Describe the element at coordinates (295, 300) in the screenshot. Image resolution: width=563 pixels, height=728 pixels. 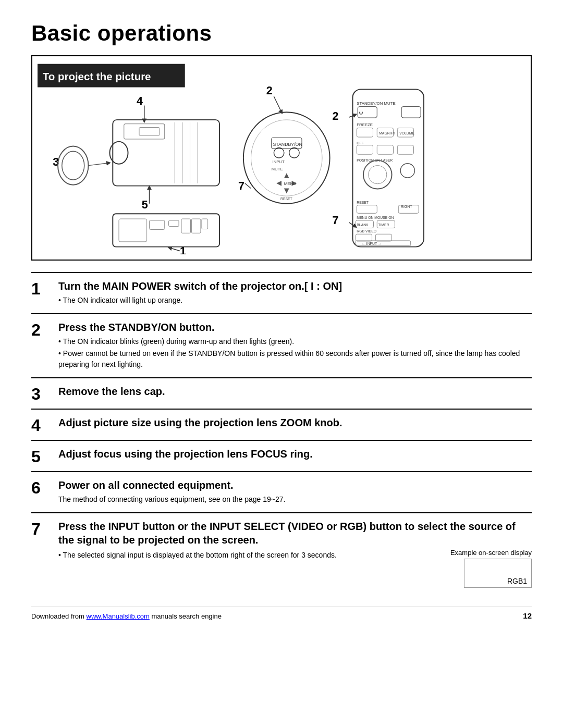
I see `step-1-bullet-1: The ON indicator will light up orange.` at that location.